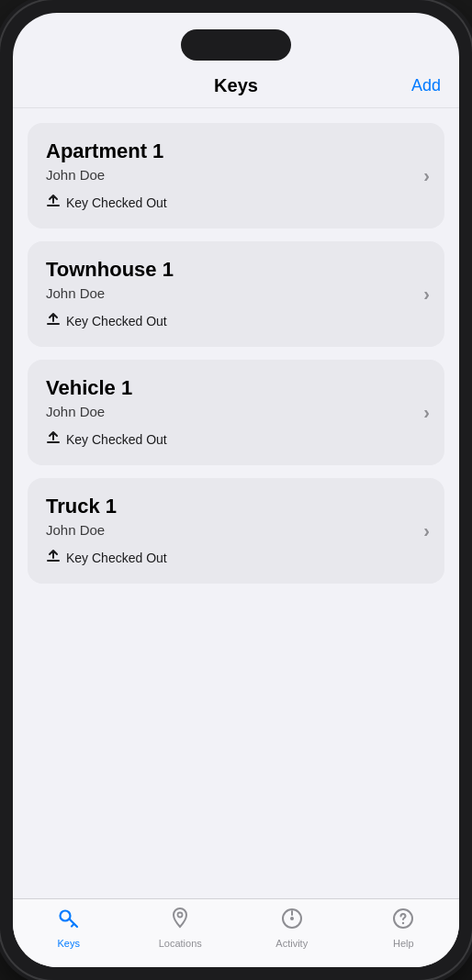 This screenshot has width=472, height=980. Describe the element at coordinates (236, 932) in the screenshot. I see `tab-bar: Keys Locations` at that location.